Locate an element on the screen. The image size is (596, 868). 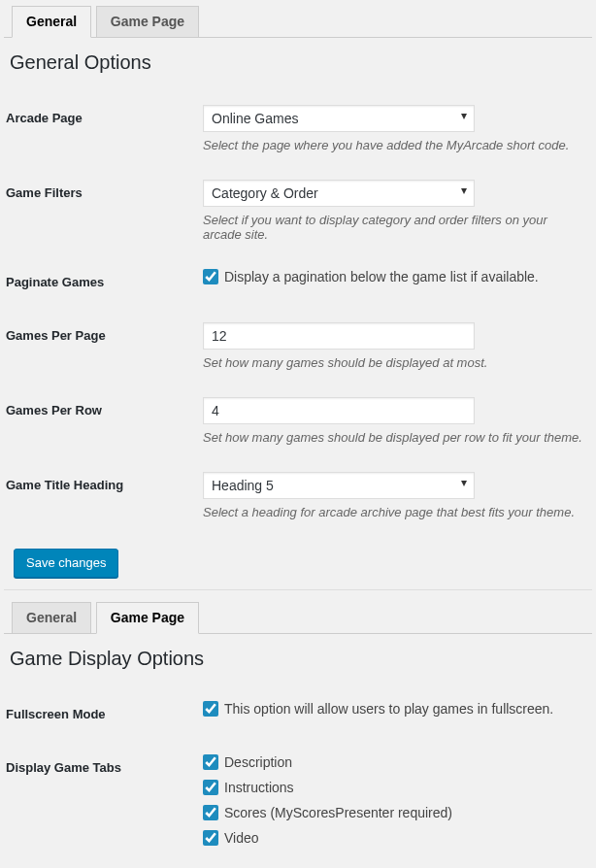
section-title-game-display-options: Game Display Options is located at coordinates (301, 658).